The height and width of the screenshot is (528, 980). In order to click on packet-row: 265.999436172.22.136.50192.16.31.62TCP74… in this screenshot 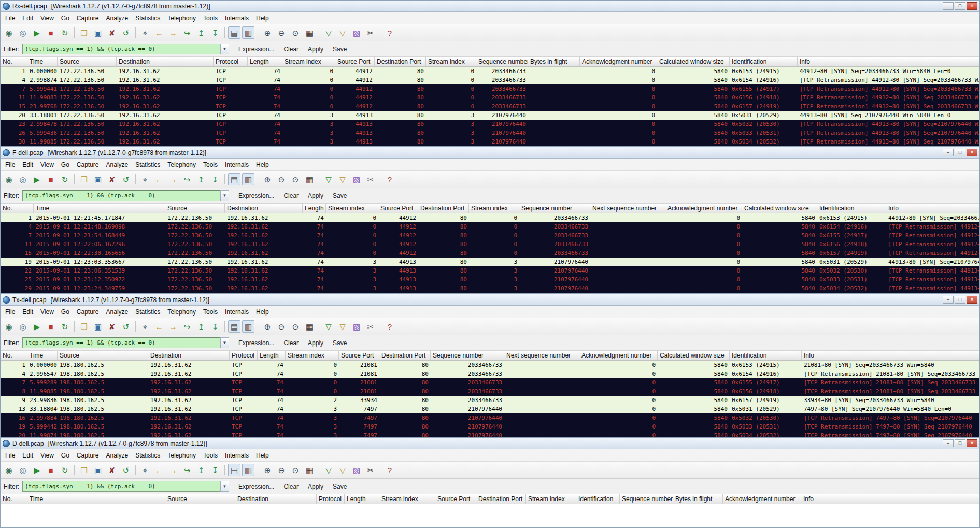, I will do `click(490, 133)`.